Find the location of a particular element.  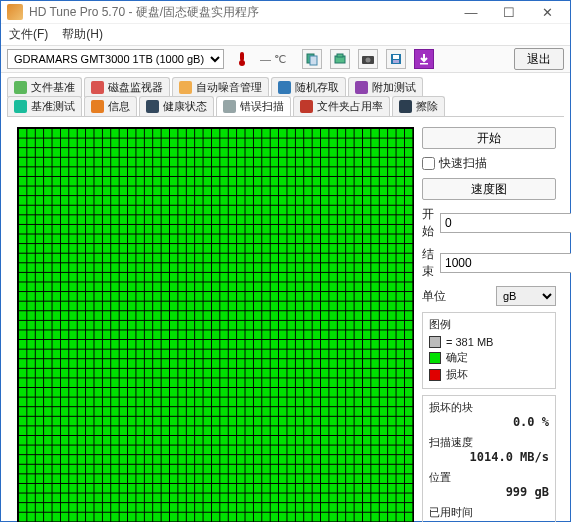

copy-info-icon is located at coordinates (312, 59).